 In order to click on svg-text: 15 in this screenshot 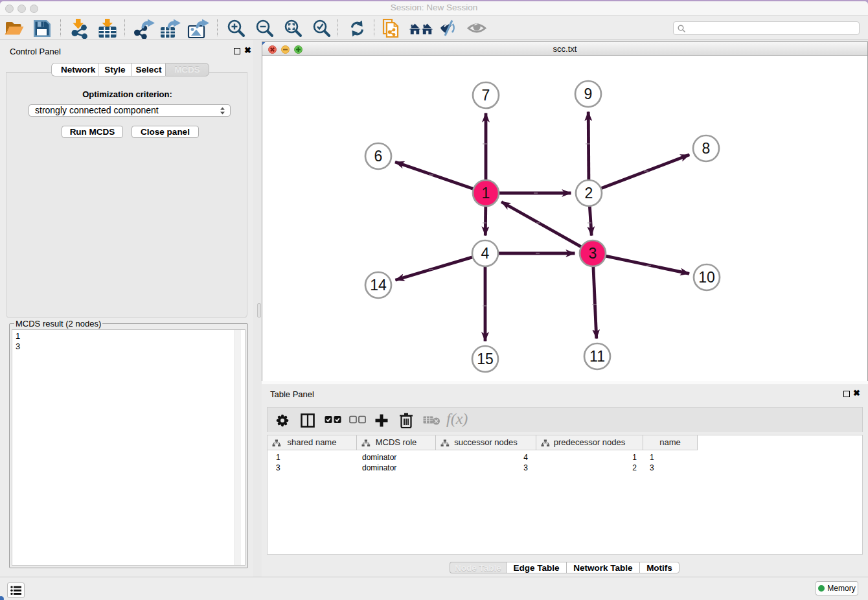, I will do `click(485, 359)`.